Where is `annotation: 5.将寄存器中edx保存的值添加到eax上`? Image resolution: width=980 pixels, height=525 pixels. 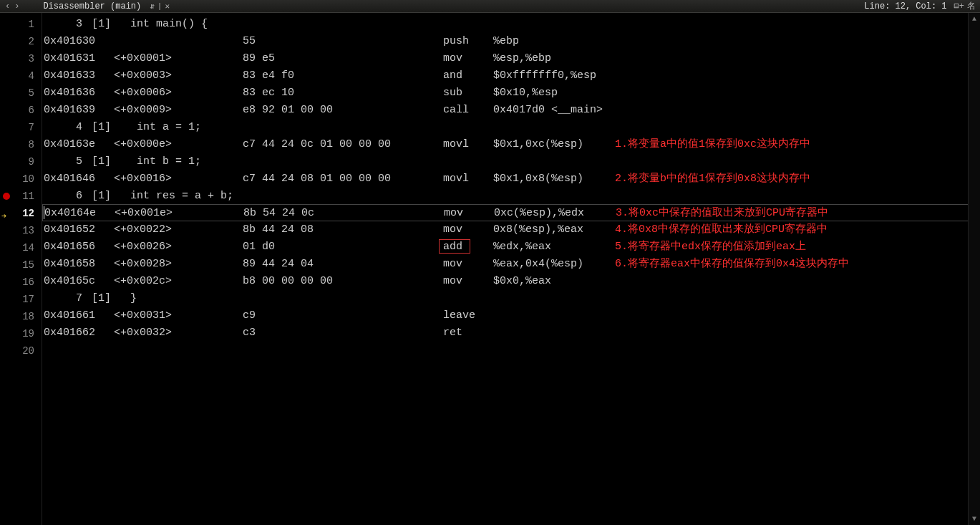 annotation: 5.将寄存器中edx保存的值添加到eax上 is located at coordinates (710, 247).